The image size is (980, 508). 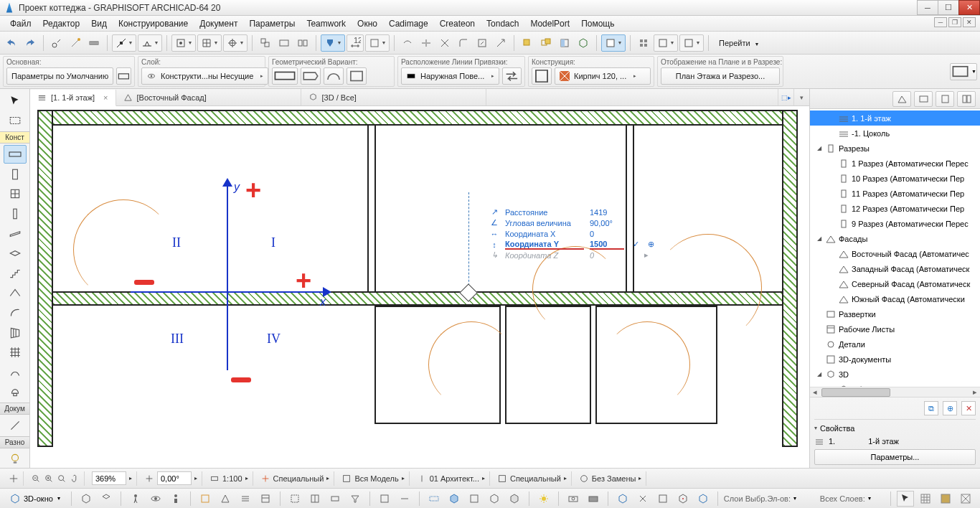 What do you see at coordinates (15, 121) in the screenshot?
I see `marquee-tool-icon` at bounding box center [15, 121].